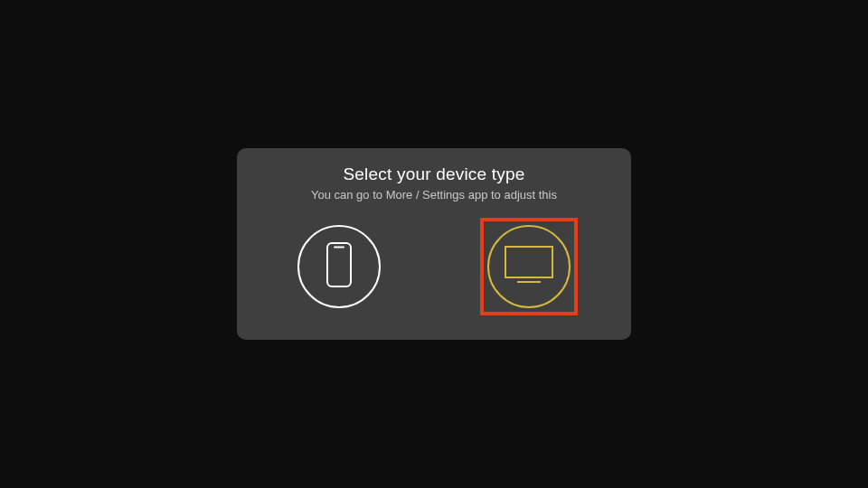 This screenshot has width=868, height=488. I want to click on option-tv, so click(529, 267).